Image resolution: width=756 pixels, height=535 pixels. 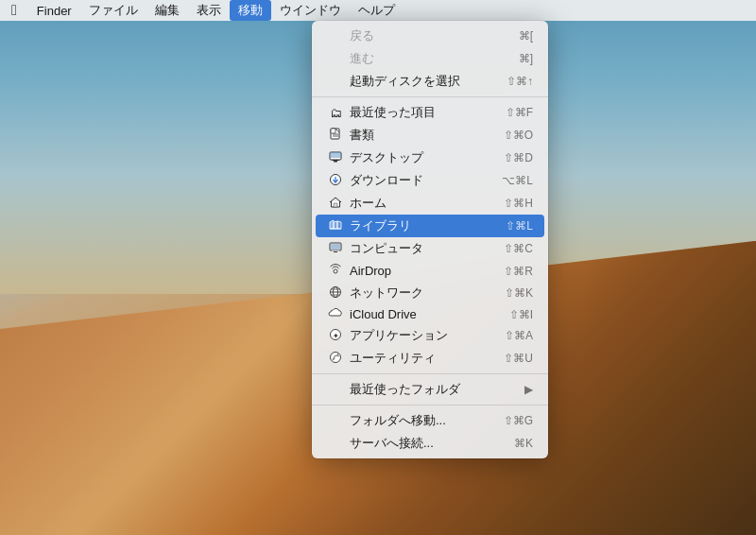 I want to click on menu-item-home: ホーム ⇧⌘H, so click(x=430, y=203).